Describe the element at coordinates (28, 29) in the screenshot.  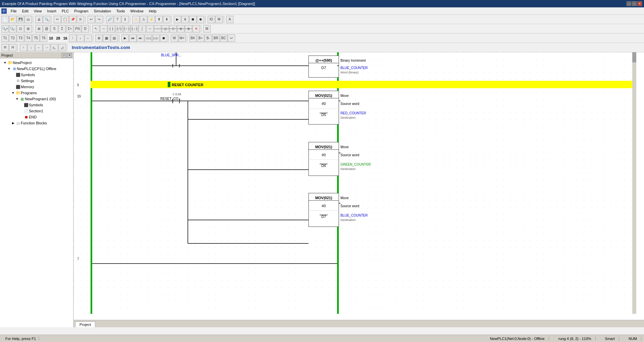
I see `zoom-reset-btn: ⊞` at that location.